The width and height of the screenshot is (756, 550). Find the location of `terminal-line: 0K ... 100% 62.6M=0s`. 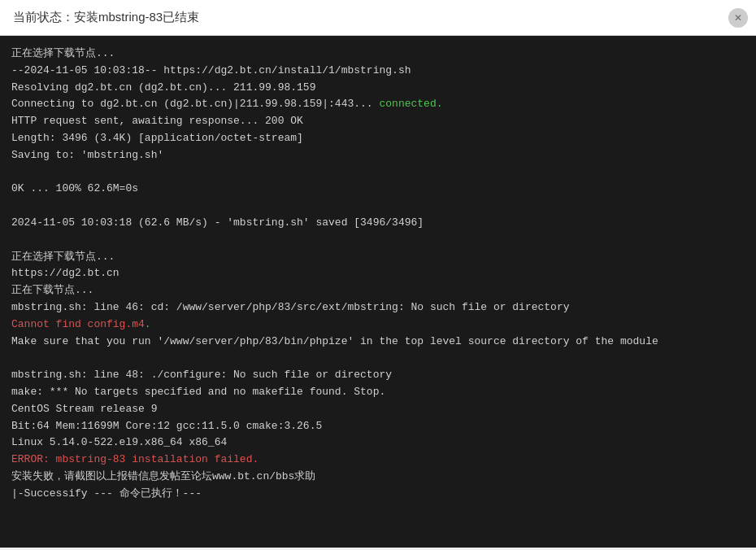

terminal-line: 0K ... 100% 62.6M=0s is located at coordinates (378, 189).